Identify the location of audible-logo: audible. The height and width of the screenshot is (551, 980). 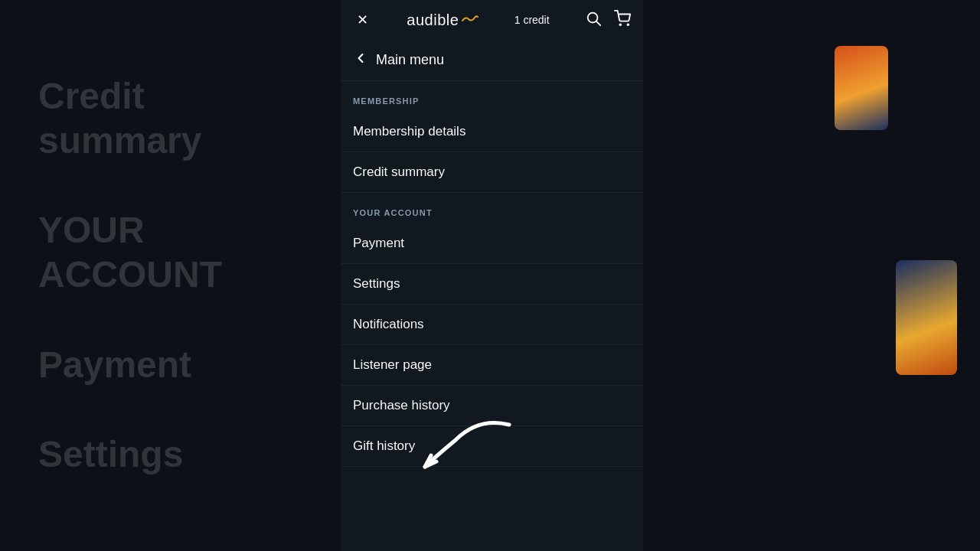
(443, 20).